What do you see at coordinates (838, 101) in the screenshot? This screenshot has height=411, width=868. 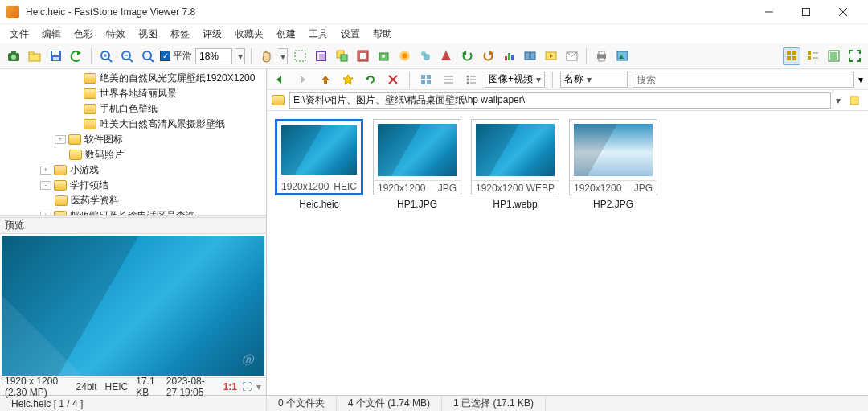 I see `path-dropdown-icon: ▾` at bounding box center [838, 101].